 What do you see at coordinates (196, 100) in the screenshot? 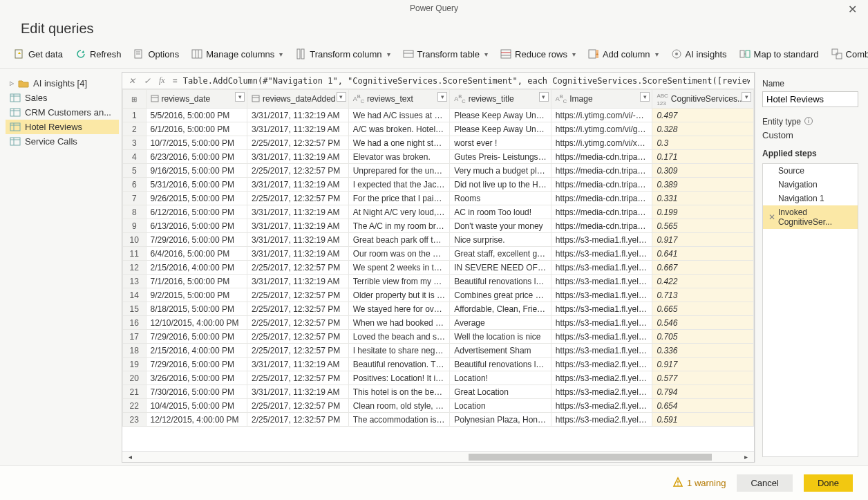
I see `column-header: reviews_date▾` at bounding box center [196, 100].